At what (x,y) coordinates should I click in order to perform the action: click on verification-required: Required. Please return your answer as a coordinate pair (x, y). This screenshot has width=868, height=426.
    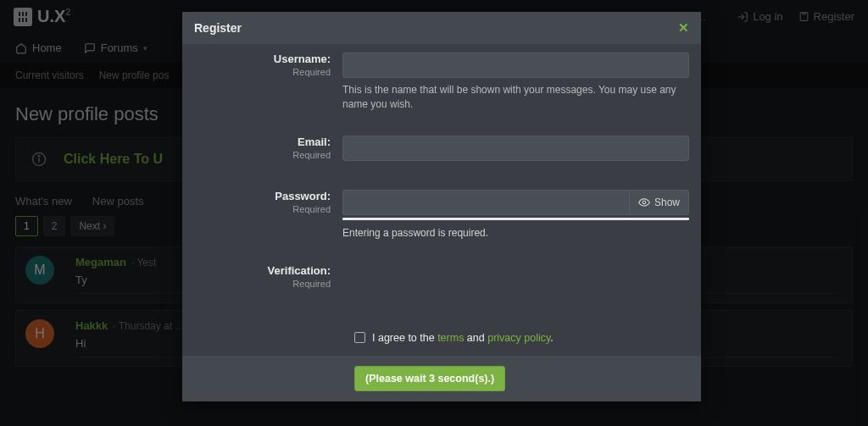
    Looking at the image, I should click on (312, 284).